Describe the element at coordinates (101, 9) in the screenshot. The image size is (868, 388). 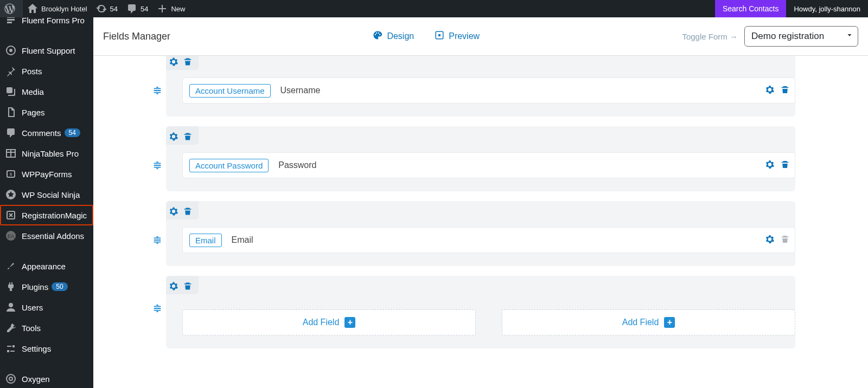
I see `update-icon` at that location.